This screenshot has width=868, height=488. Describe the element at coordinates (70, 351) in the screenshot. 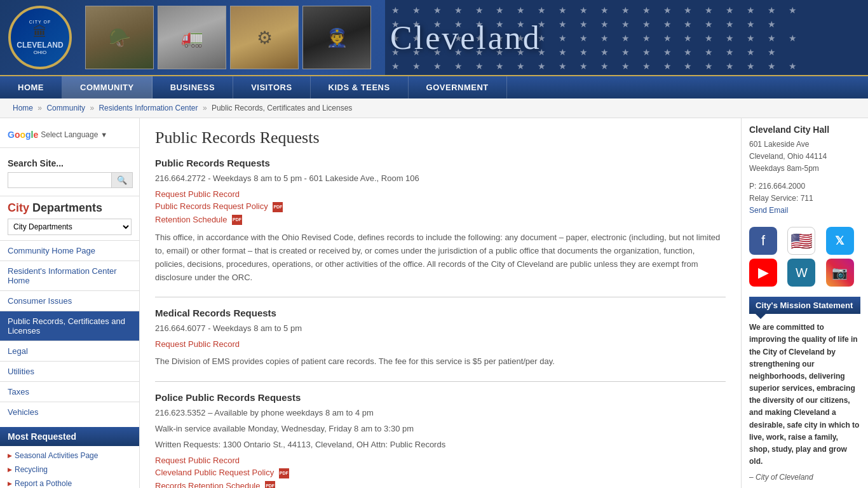

I see `sidebar-item-legal: Legal` at that location.